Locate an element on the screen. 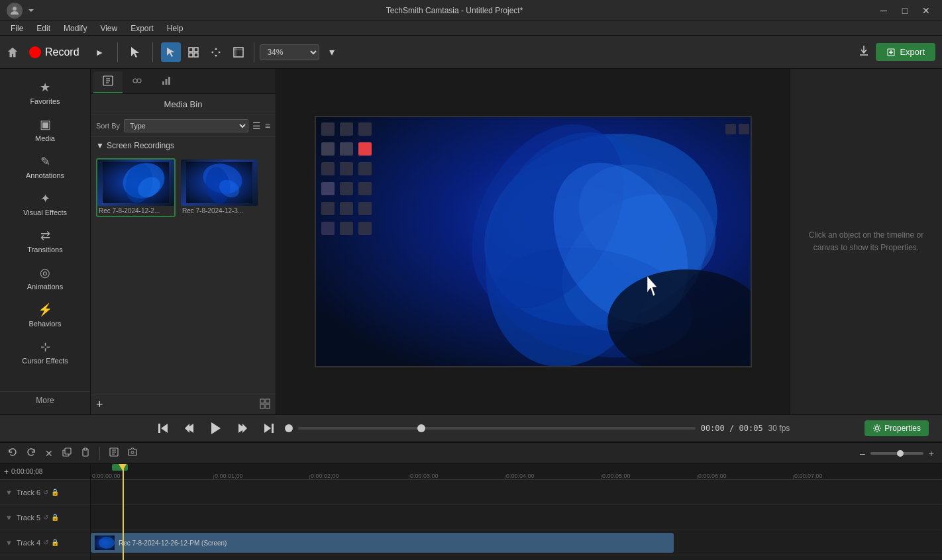 This screenshot has width=942, height=560. menu-file: File is located at coordinates (17, 28).